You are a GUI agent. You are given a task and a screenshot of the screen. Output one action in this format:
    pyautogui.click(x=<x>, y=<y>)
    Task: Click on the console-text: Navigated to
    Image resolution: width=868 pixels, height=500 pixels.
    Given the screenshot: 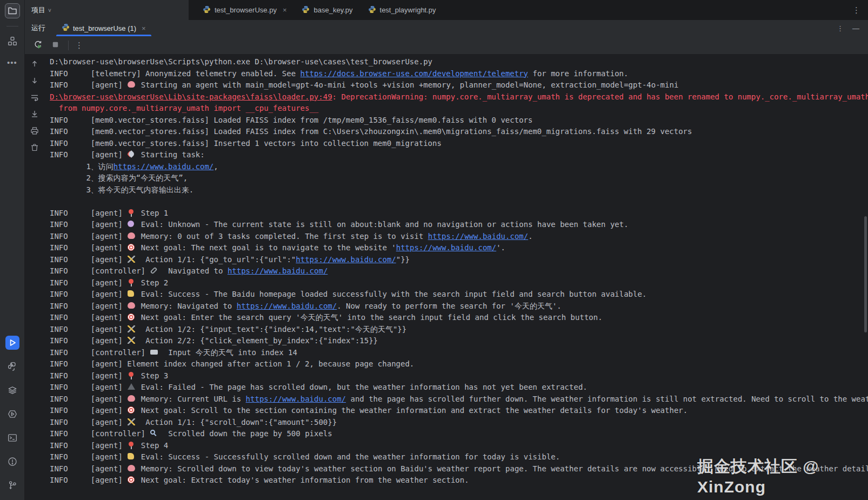 What is the action you would take?
    pyautogui.click(x=193, y=271)
    